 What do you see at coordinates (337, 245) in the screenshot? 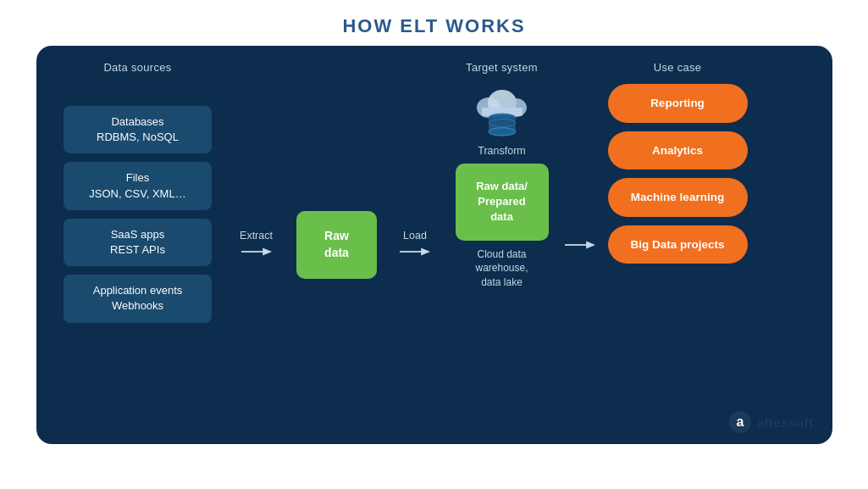
I see `raw-data-box: Rawdata` at bounding box center [337, 245].